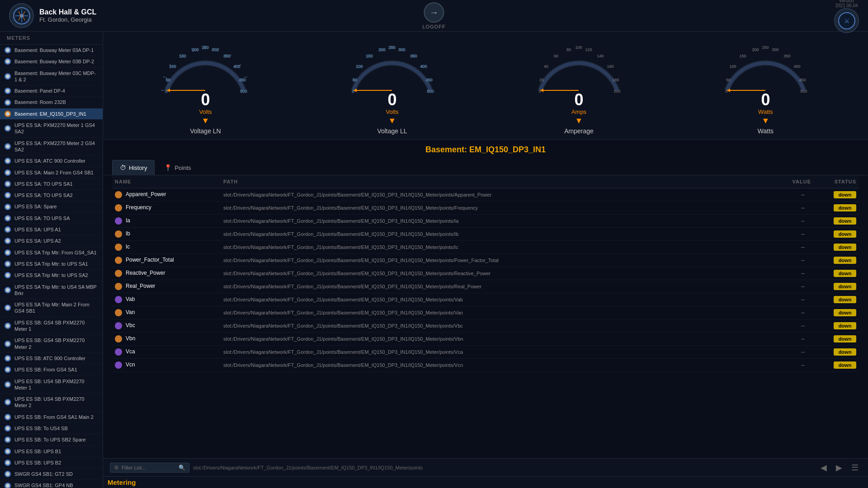  Describe the element at coordinates (52, 173) in the screenshot. I see `sidebar-item-9: UPS ES SA: Main 2 From GS4 SB1` at that location.